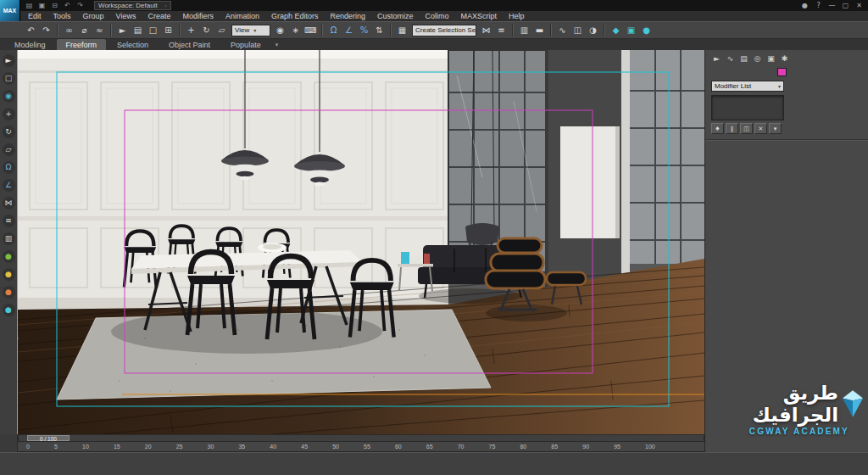  I want to click on menu-item: Modifiers, so click(198, 16).